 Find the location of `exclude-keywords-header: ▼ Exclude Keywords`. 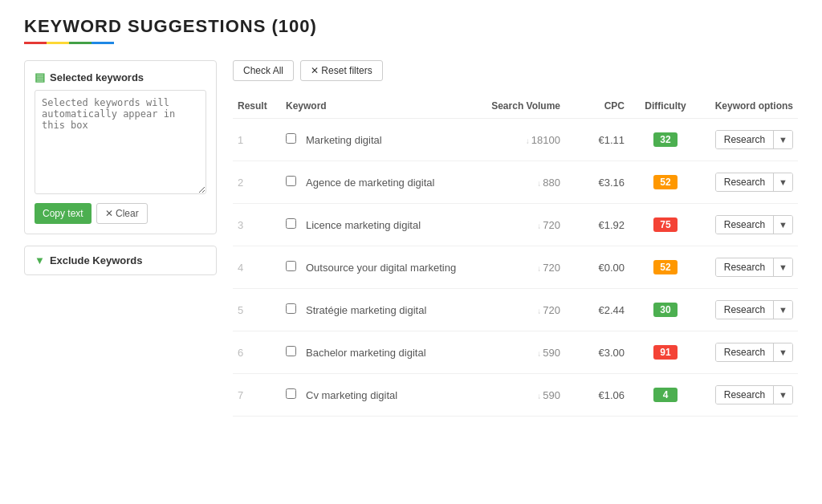

exclude-keywords-header: ▼ Exclude Keywords is located at coordinates (120, 260).